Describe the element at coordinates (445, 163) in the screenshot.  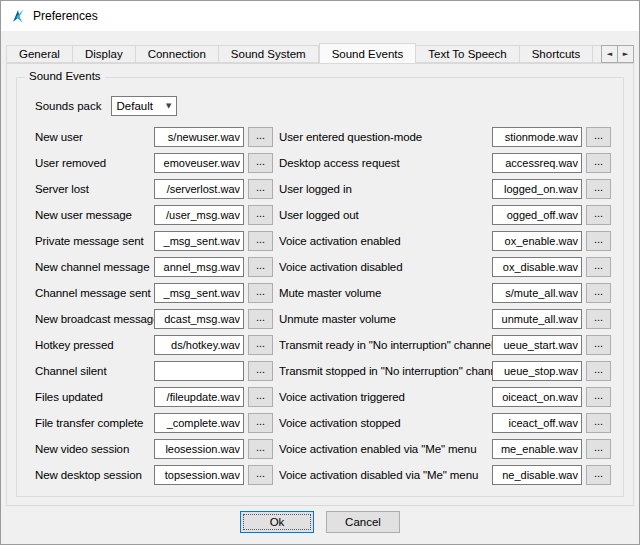
I see `sound-event-row: Desktop access request...` at that location.